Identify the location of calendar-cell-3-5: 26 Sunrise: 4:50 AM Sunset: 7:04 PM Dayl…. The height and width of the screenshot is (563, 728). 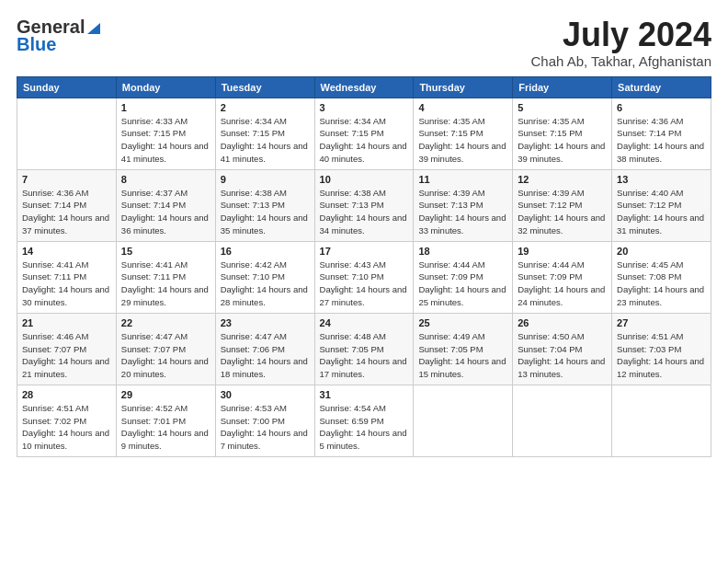
(563, 349).